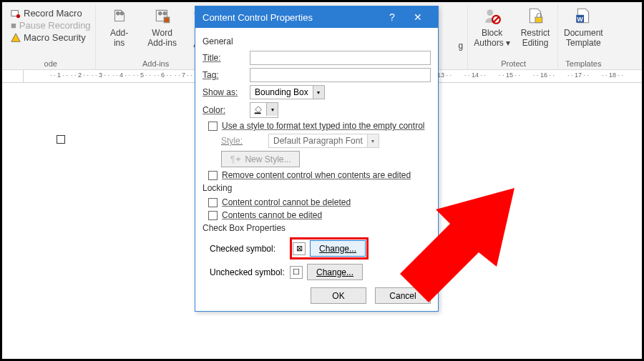 The width and height of the screenshot is (644, 361). Describe the element at coordinates (584, 38) in the screenshot. I see `document-template-label: Document Template` at that location.